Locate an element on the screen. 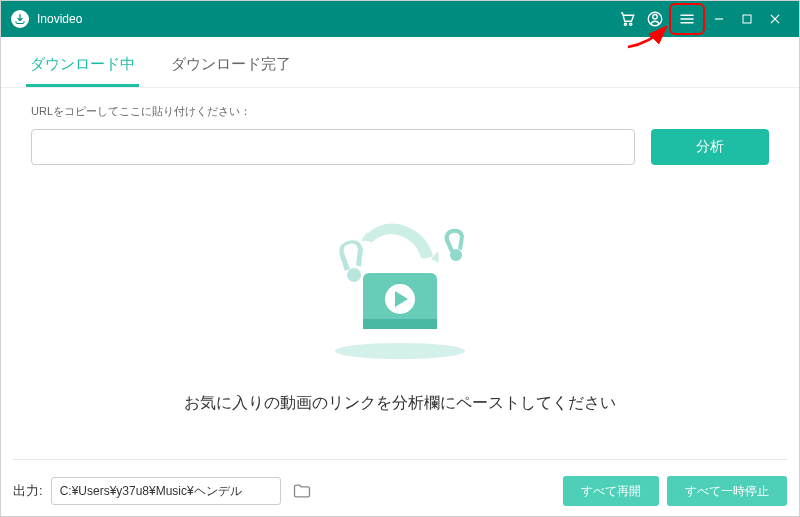 This screenshot has width=800, height=517. tabs: ダウンロード中 ダウンロード完了 is located at coordinates (400, 62).